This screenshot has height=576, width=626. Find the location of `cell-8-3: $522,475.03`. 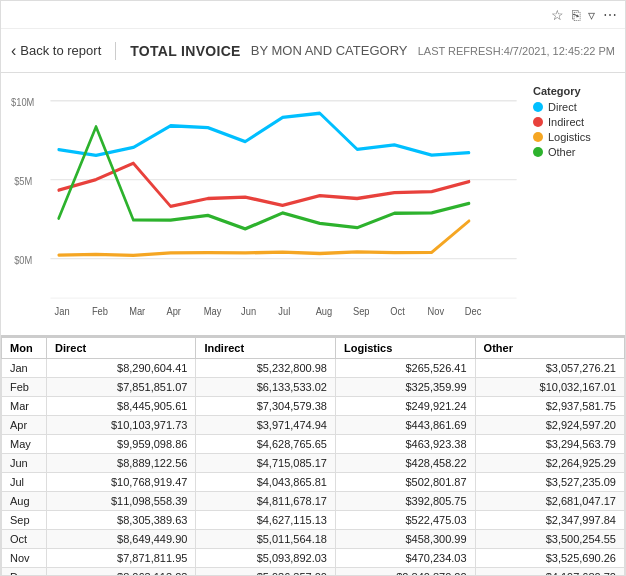

cell-8-3: $522,475.03 is located at coordinates (405, 520).